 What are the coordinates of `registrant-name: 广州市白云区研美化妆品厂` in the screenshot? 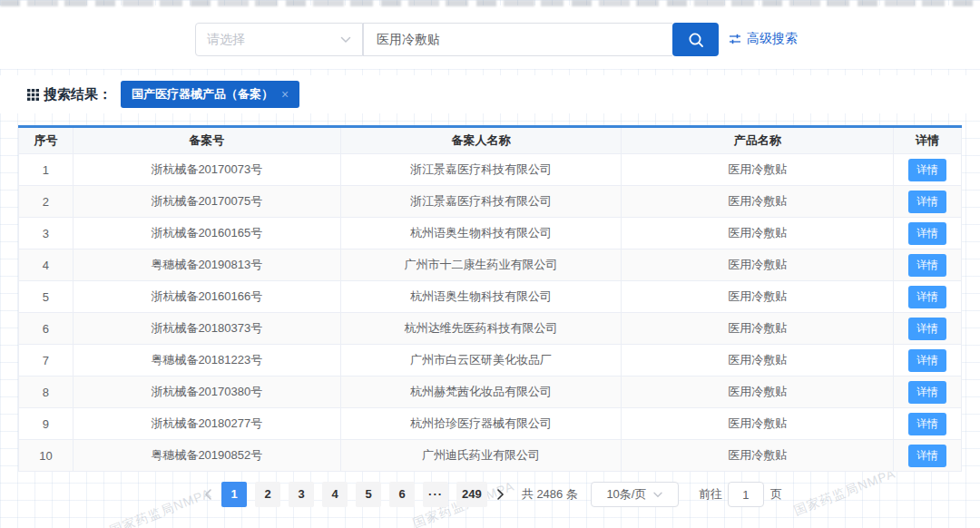 It's located at (481, 361).